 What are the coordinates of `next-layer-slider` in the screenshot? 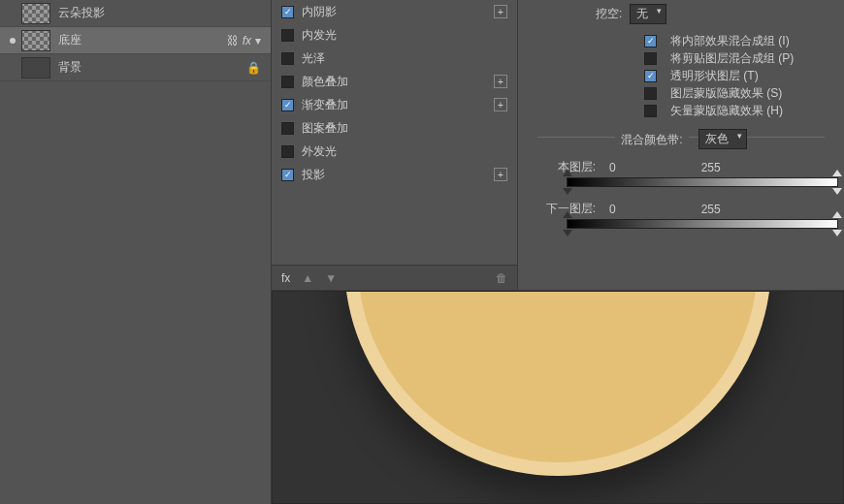 It's located at (702, 224).